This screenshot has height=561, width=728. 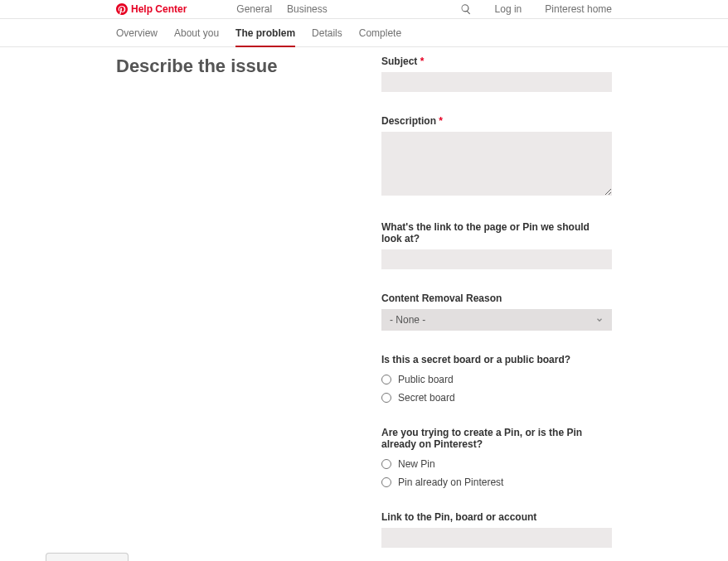 What do you see at coordinates (386, 398) in the screenshot?
I see `radio-secret-board` at bounding box center [386, 398].